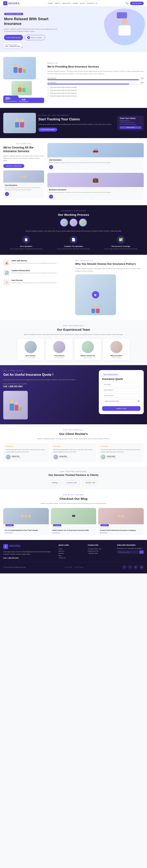 The image size is (147, 868). Describe the element at coordinates (50, 3) in the screenshot. I see `nav-home: HOME` at that location.